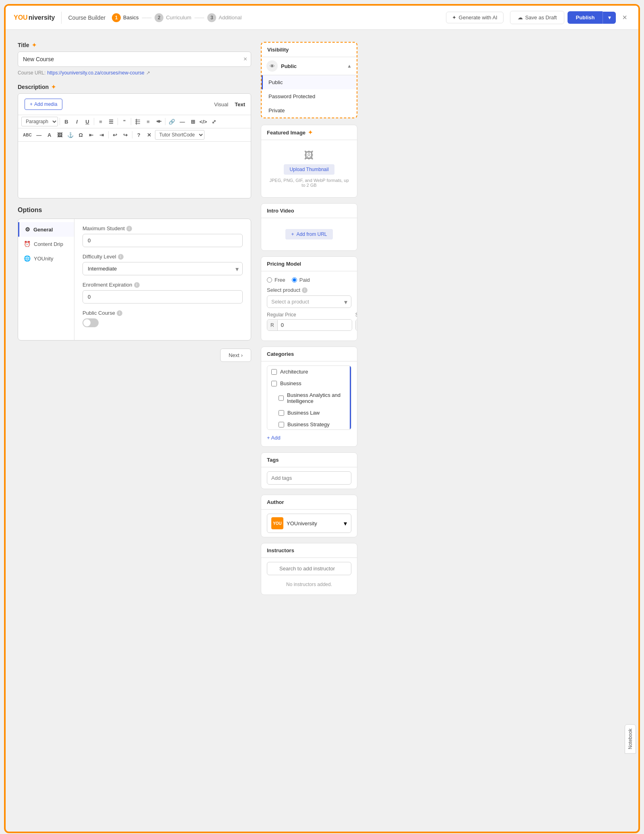 This screenshot has height=834, width=644. What do you see at coordinates (309, 523) in the screenshot?
I see `author-select: YOU YOUniversity ▾` at bounding box center [309, 523].